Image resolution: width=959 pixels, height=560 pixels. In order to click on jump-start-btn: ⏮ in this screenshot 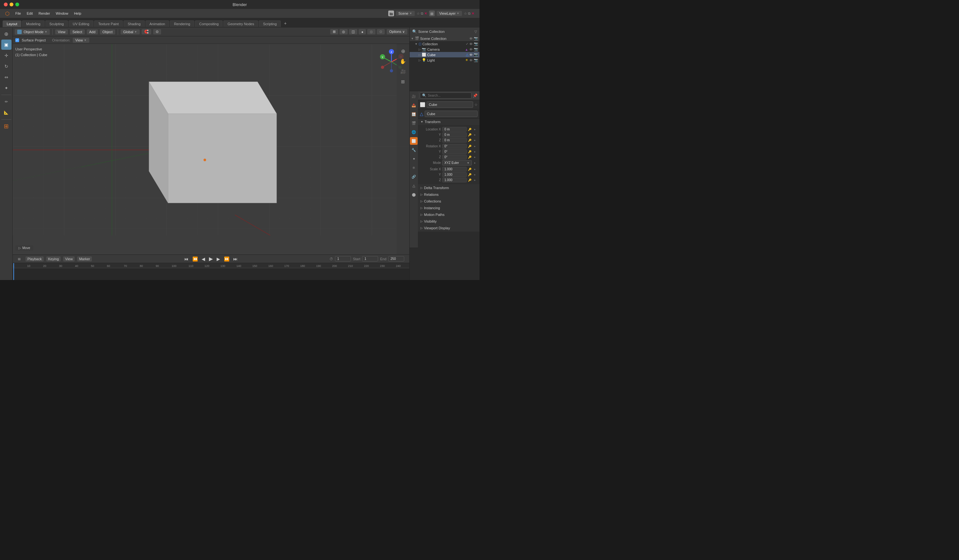, I will do `click(186, 259)`.